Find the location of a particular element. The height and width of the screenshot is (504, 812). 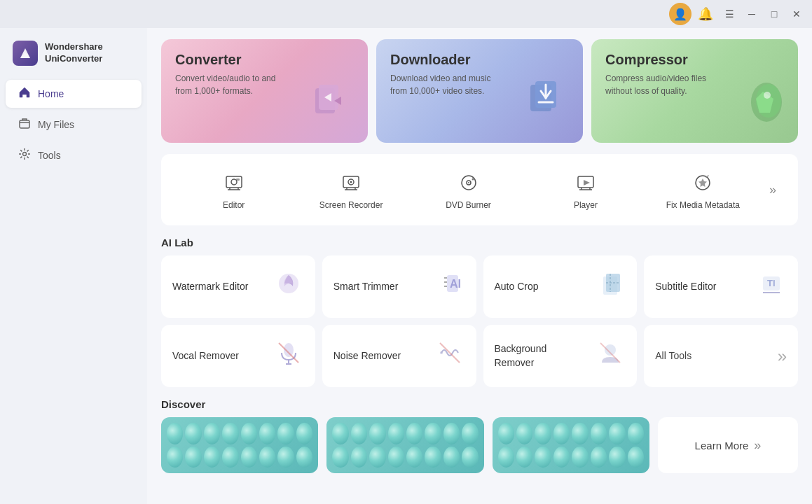

fix-media-label: Fix Media Metadata is located at coordinates (703, 205).